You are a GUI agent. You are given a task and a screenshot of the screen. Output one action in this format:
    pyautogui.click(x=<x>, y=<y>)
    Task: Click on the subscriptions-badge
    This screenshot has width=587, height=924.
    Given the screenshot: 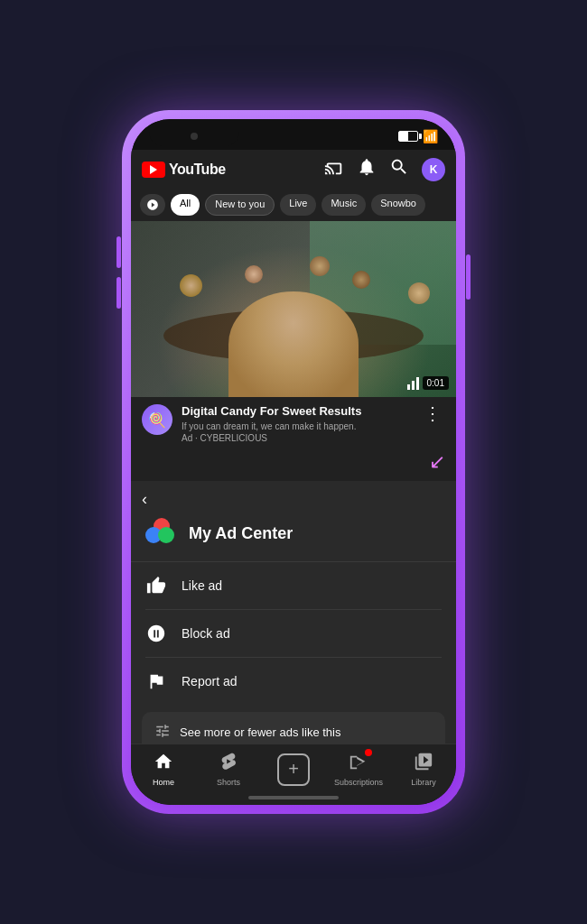 What is the action you would take?
    pyautogui.click(x=368, y=753)
    